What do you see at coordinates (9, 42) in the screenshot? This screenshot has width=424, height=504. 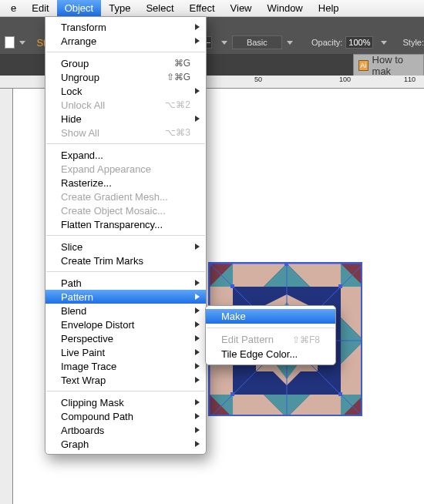 I see `fill-swatch` at bounding box center [9, 42].